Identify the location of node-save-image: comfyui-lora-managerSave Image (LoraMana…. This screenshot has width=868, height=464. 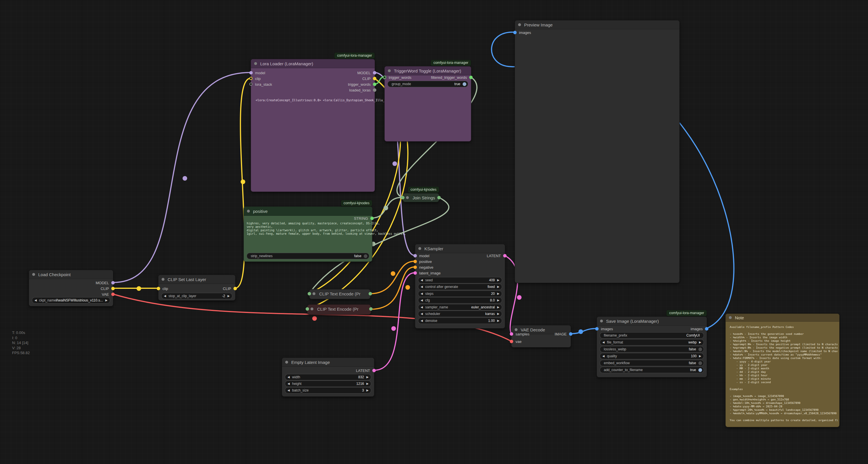
(652, 347).